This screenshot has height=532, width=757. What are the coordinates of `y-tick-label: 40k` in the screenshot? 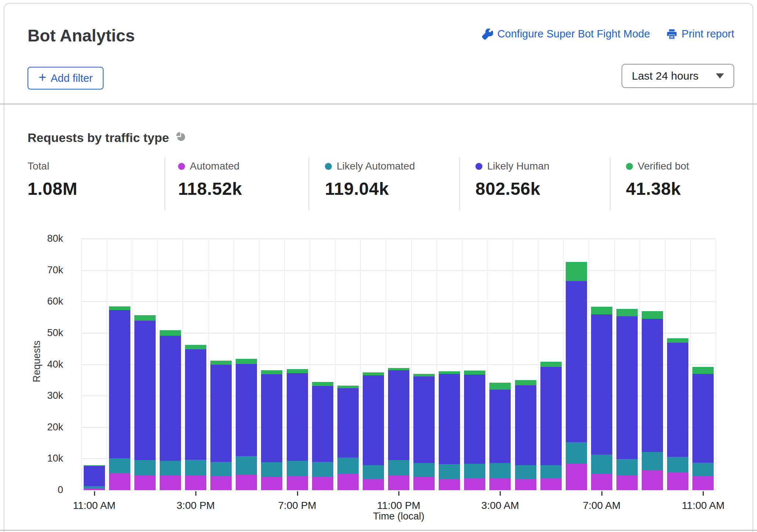 It's located at (41, 365).